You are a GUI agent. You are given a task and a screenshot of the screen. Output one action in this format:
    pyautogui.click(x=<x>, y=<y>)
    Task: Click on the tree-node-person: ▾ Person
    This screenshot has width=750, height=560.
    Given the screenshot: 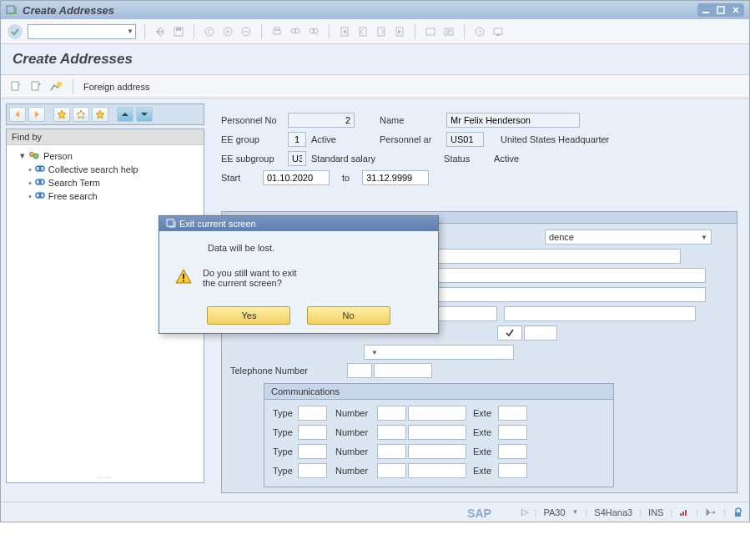 What is the action you would take?
    pyautogui.click(x=109, y=155)
    